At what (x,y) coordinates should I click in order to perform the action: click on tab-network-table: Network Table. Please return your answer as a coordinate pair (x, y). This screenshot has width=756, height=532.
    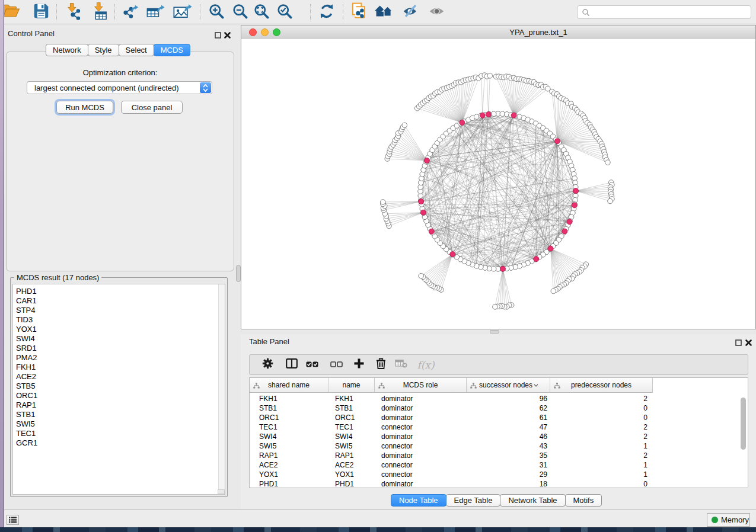
    Looking at the image, I should click on (532, 500).